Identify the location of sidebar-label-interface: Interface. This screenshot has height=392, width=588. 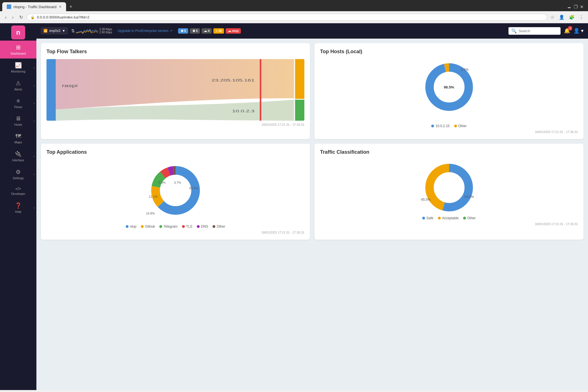
(18, 160).